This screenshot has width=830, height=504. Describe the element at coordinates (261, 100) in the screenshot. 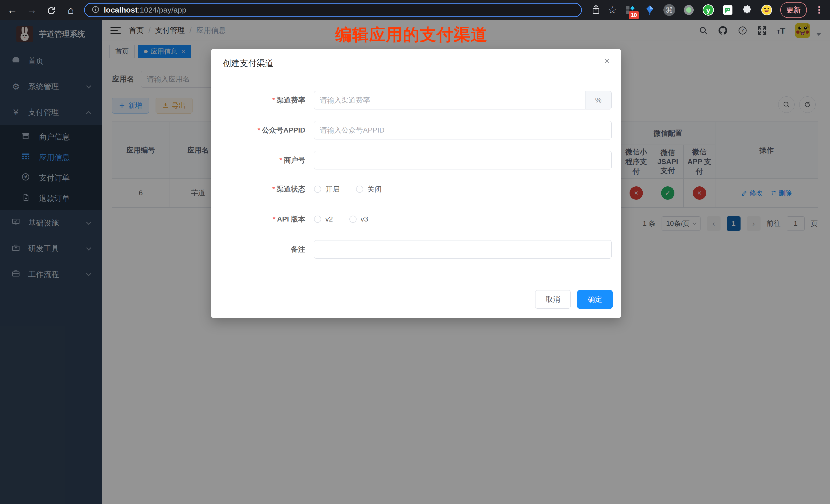

I see `rate-label: *渠道费率` at that location.